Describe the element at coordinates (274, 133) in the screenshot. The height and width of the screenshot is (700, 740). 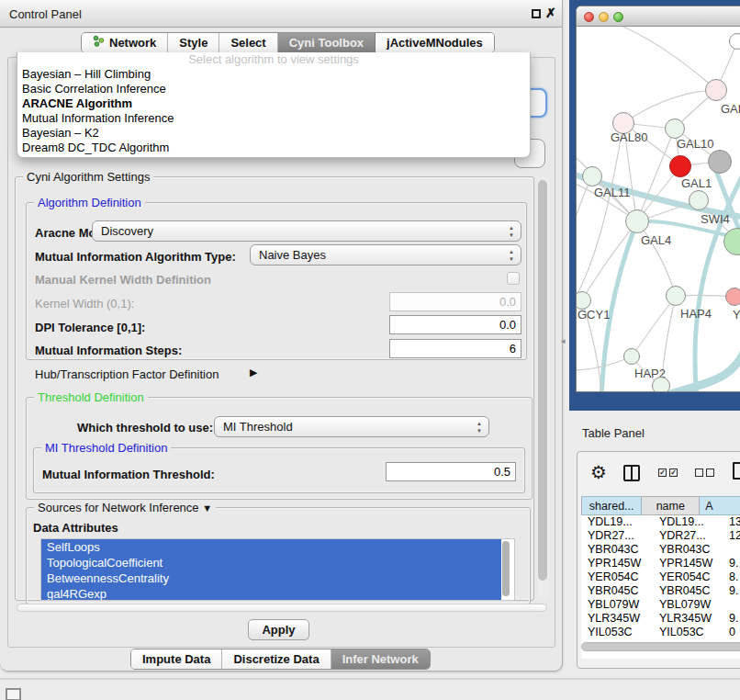
I see `algorithm-option: Bayesian – K2` at that location.